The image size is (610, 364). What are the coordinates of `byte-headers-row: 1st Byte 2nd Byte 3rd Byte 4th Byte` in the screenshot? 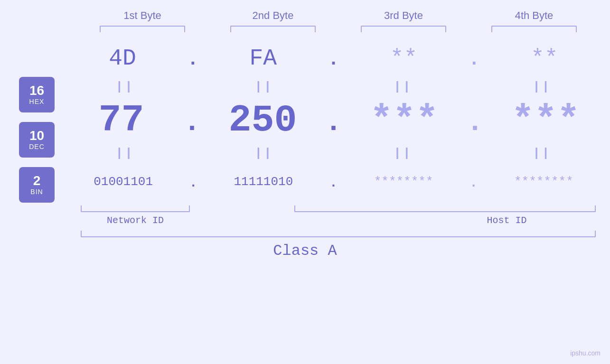 It's located at (338, 16).